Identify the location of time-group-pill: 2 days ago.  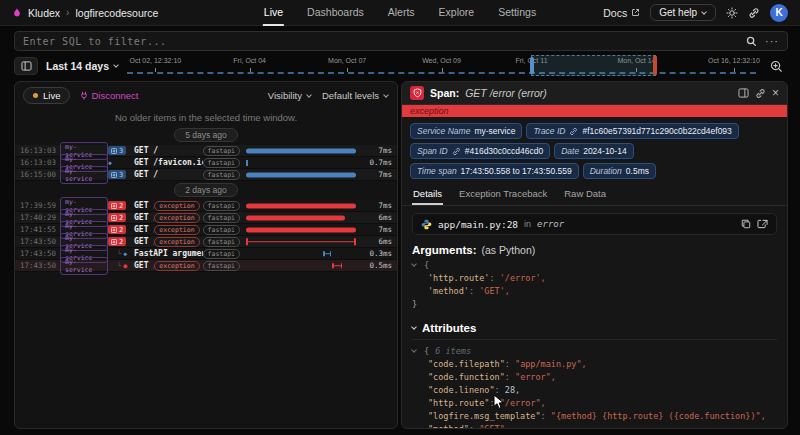
(206, 190).